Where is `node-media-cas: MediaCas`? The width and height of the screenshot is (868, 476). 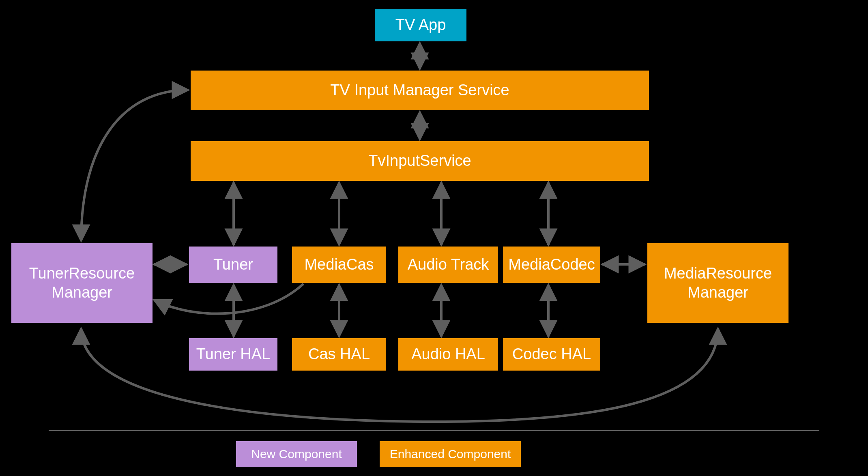
node-media-cas: MediaCas is located at coordinates (339, 265).